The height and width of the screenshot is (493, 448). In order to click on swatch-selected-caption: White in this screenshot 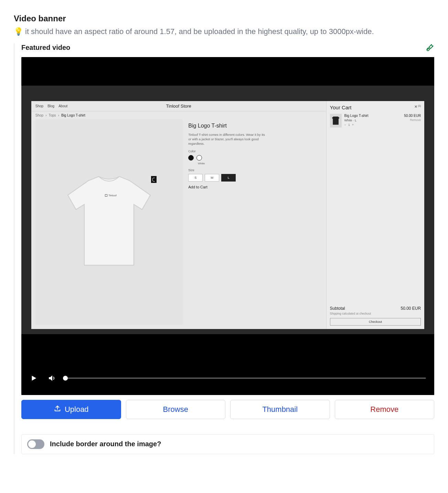, I will do `click(201, 164)`.